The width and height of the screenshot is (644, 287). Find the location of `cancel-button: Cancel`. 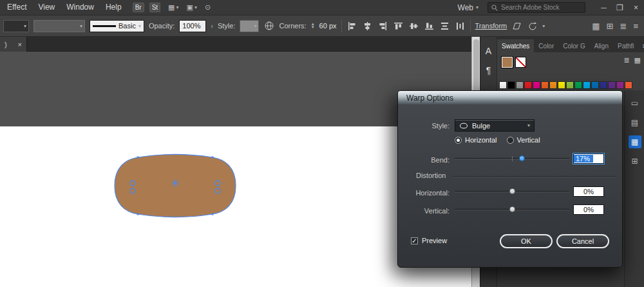

cancel-button: Cancel is located at coordinates (583, 241).